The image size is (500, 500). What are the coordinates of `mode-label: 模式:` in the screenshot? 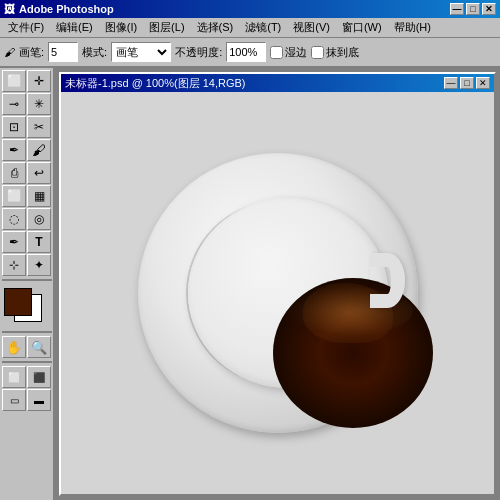 It's located at (94, 52).